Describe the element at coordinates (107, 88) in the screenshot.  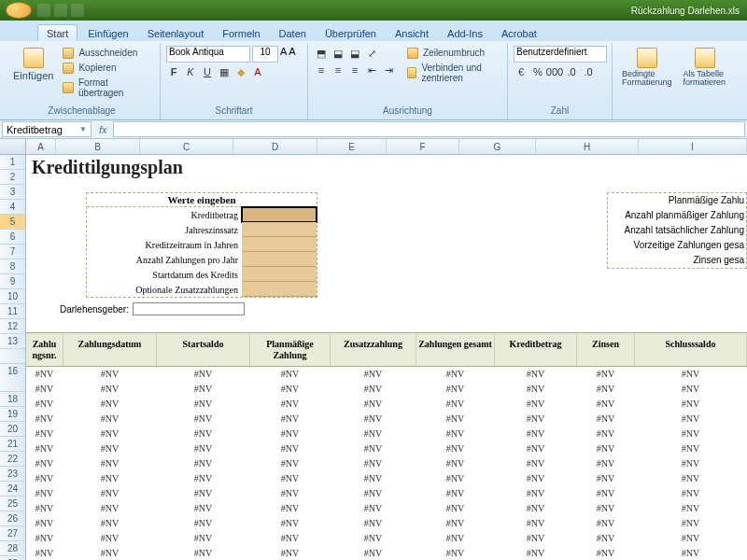
I see `format-painter-button: Format übertragen` at that location.